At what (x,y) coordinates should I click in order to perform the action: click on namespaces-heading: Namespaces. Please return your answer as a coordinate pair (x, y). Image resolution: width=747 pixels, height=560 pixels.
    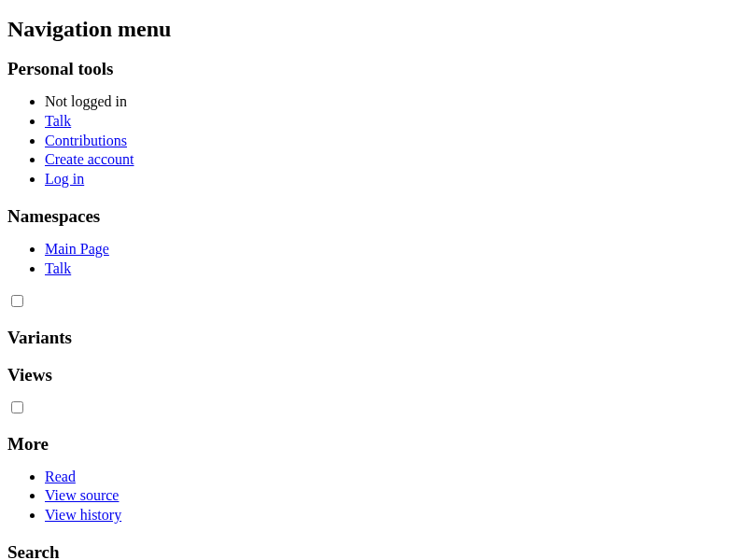
    Looking at the image, I should click on (374, 217).